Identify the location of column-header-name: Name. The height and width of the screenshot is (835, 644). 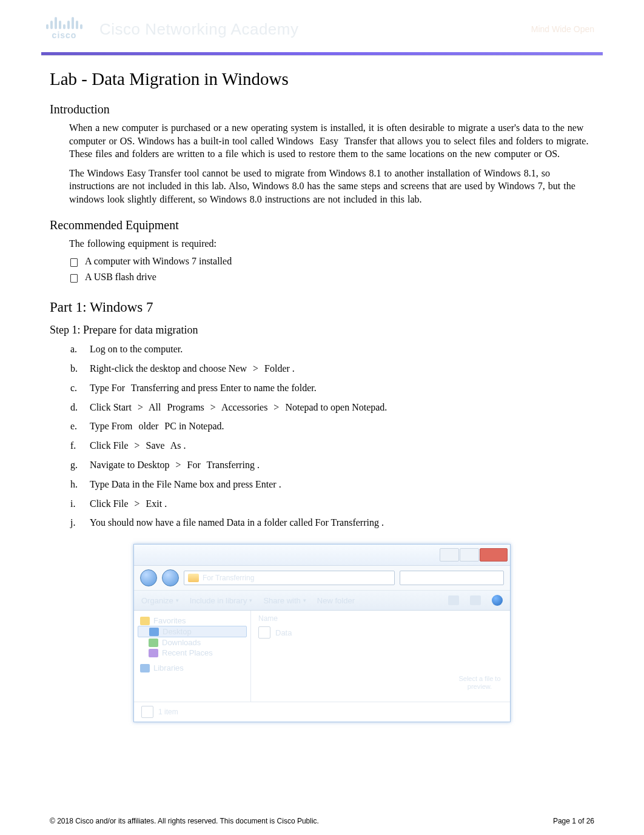
(381, 619).